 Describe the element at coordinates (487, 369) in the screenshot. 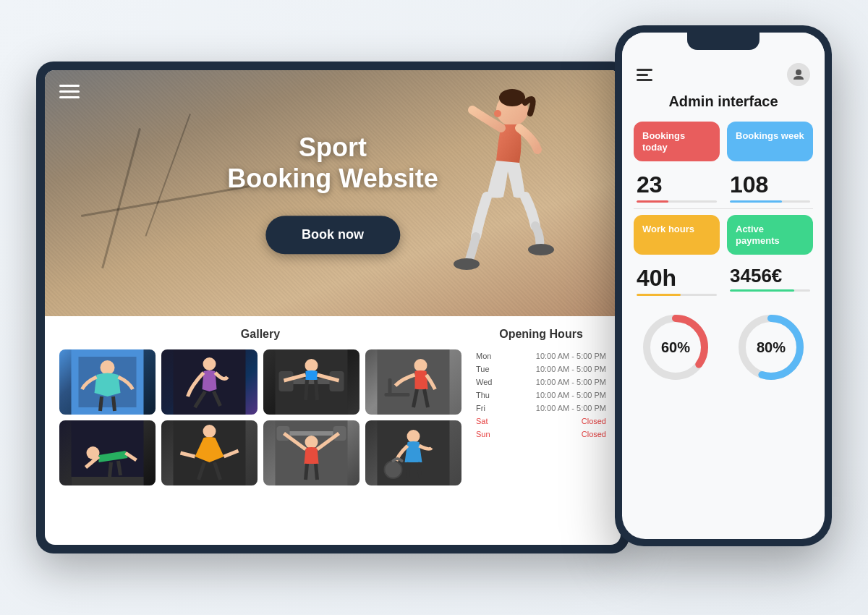

I see `hours-day: Tue` at that location.